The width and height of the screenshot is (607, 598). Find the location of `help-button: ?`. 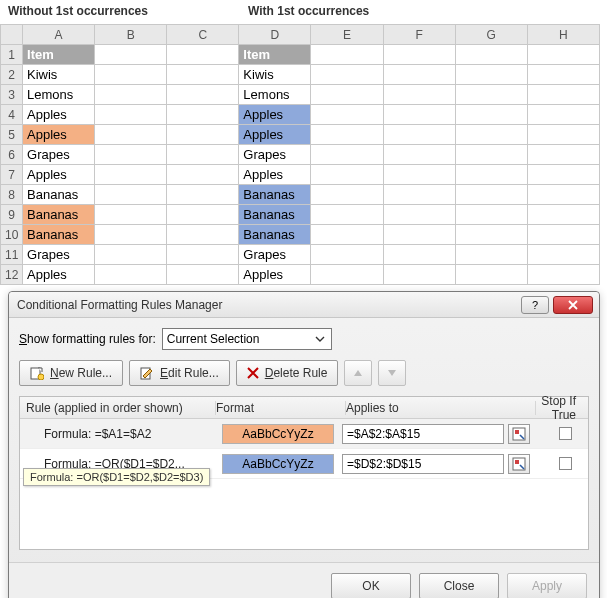

help-button: ? is located at coordinates (535, 305).